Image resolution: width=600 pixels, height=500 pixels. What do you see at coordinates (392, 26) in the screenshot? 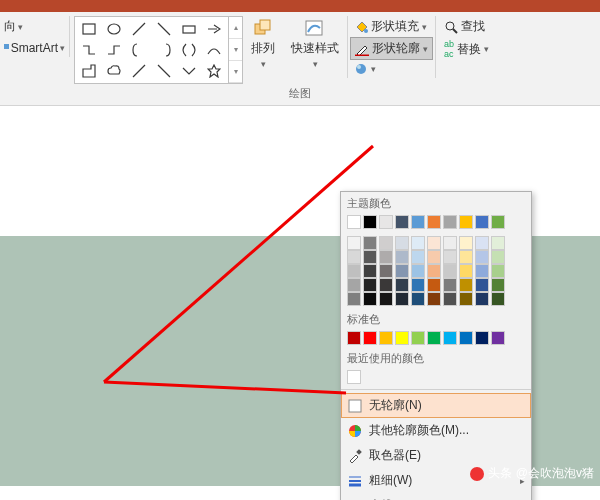
I see `shape-fill-button: 形状填充 ▾` at bounding box center [392, 26].